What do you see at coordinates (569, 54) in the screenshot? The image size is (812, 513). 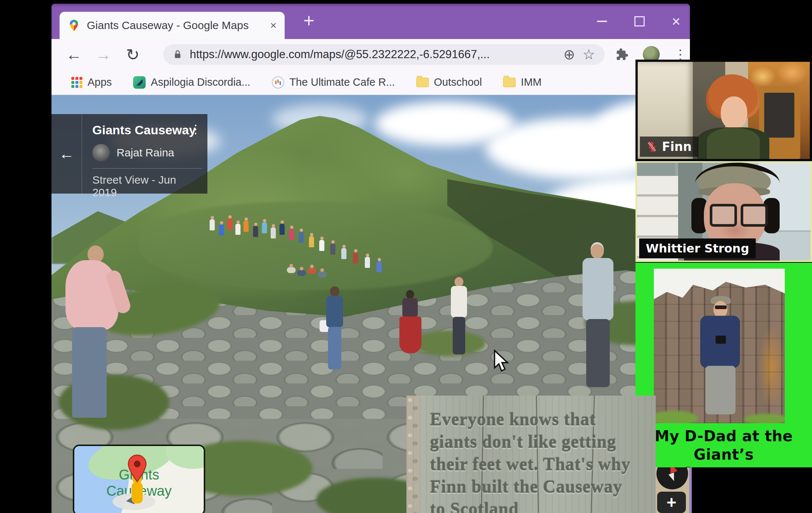 I see `zoom-page-icon: ⊕` at bounding box center [569, 54].